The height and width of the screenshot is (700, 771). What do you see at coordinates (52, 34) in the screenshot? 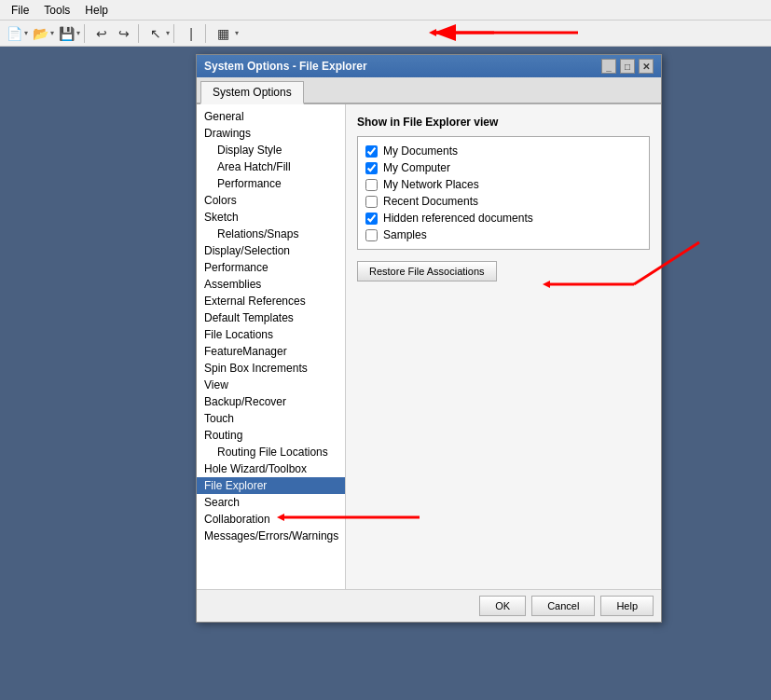
I see `open-dropdown-arrow: ▾` at bounding box center [52, 34].